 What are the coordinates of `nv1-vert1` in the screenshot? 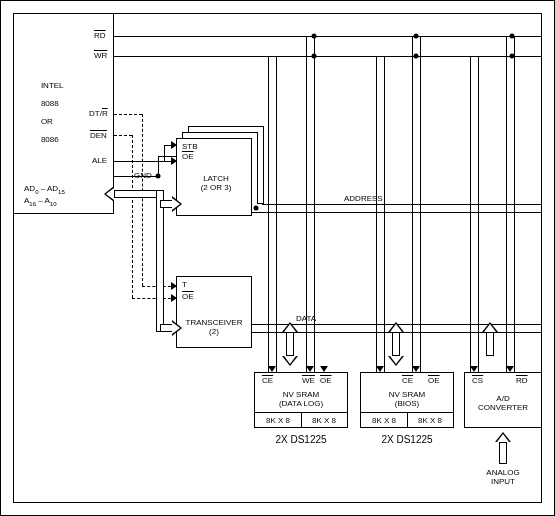 It's located at (268, 214).